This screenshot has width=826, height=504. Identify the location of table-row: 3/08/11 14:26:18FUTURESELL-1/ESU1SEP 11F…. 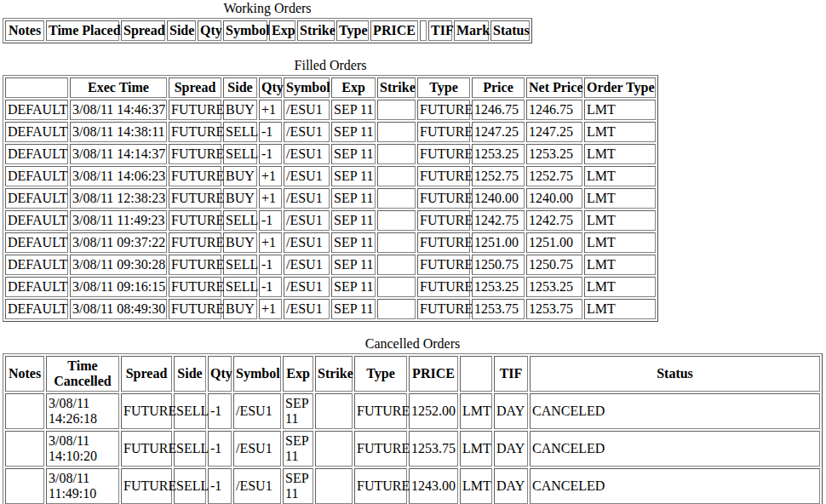
(412, 411).